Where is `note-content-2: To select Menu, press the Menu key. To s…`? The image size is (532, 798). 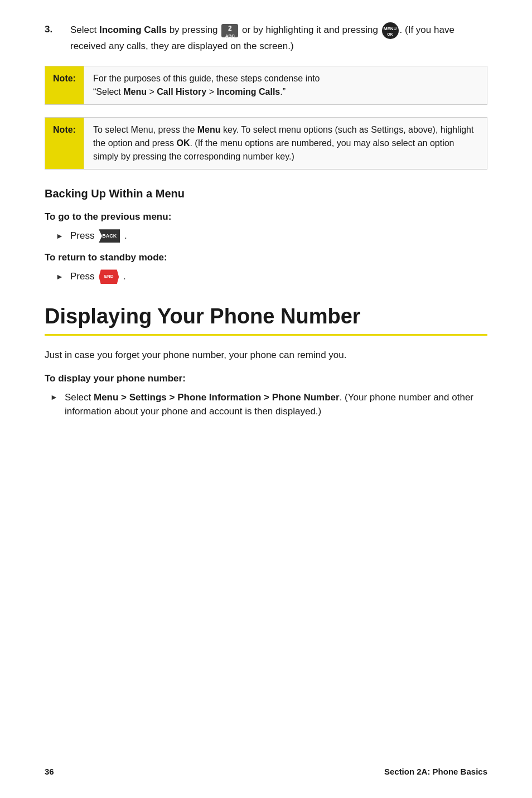
note-content-2: To select Menu, press the Menu key. To s… is located at coordinates (286, 143).